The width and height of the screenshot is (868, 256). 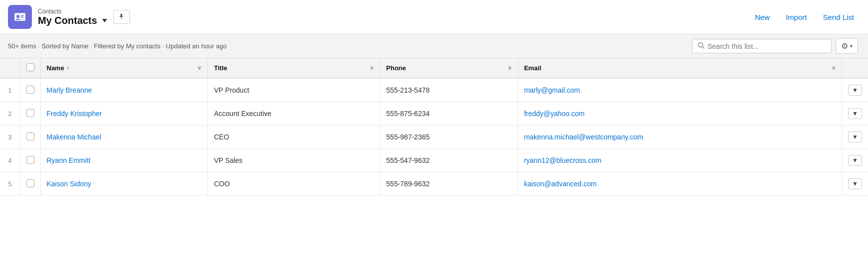 I want to click on row-phone-cell-3: 555-987-2365, so click(x=449, y=137).